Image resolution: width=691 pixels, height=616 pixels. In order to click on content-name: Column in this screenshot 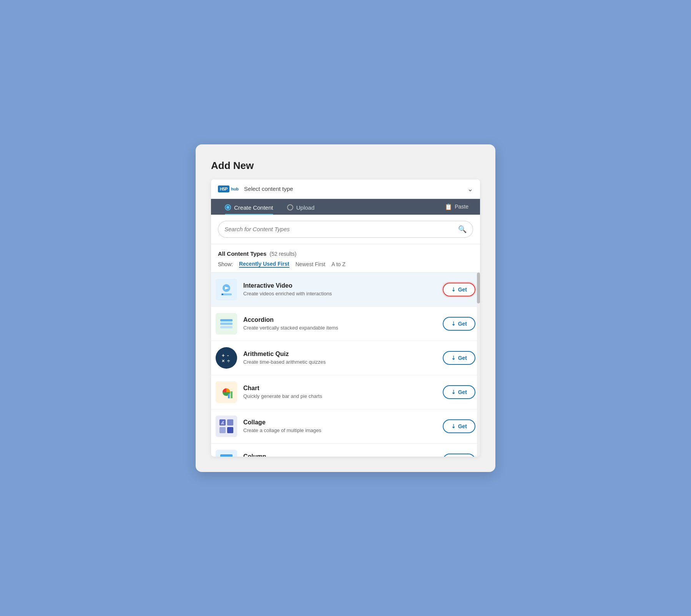, I will do `click(340, 455)`.